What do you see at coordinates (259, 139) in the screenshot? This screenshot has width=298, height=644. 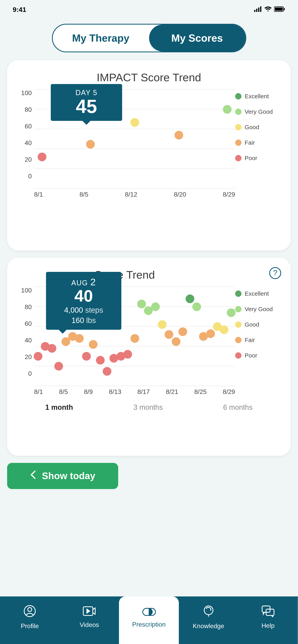 I see `chart1-legend: Excellent Very Good Good Fair Poor` at bounding box center [259, 139].